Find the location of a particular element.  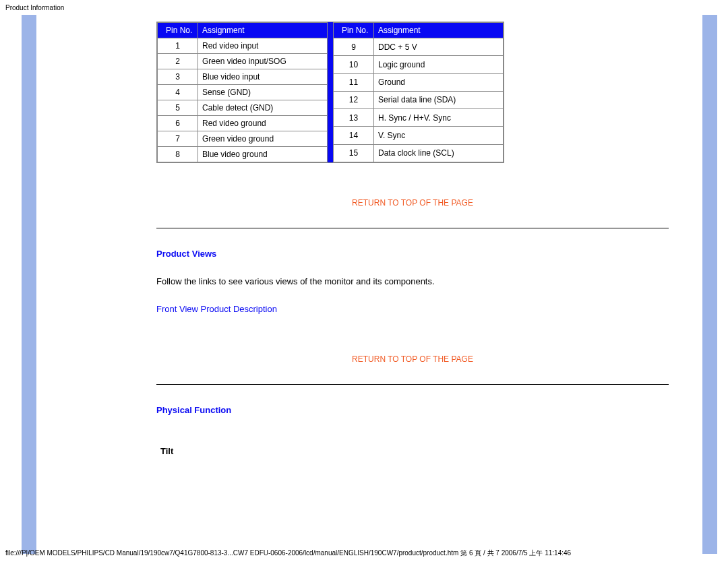

assign-cell: DDC + 5 V is located at coordinates (438, 47).